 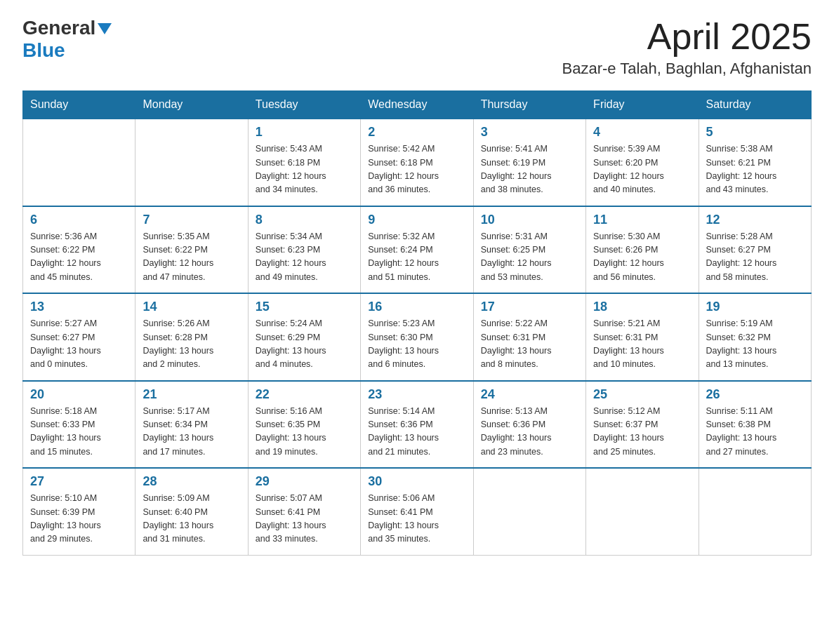 I want to click on logo-blue-text: Blue, so click(x=44, y=51).